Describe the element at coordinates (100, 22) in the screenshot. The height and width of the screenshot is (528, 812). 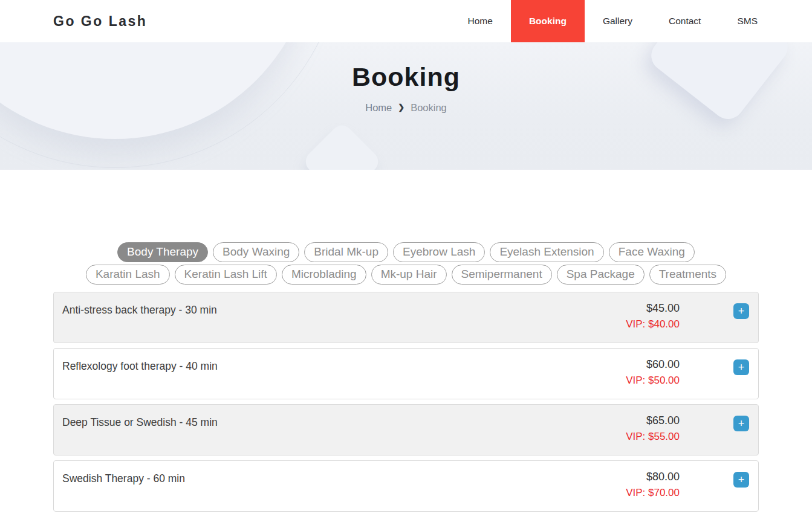
I see `brand-logo: Go Go Lash` at that location.